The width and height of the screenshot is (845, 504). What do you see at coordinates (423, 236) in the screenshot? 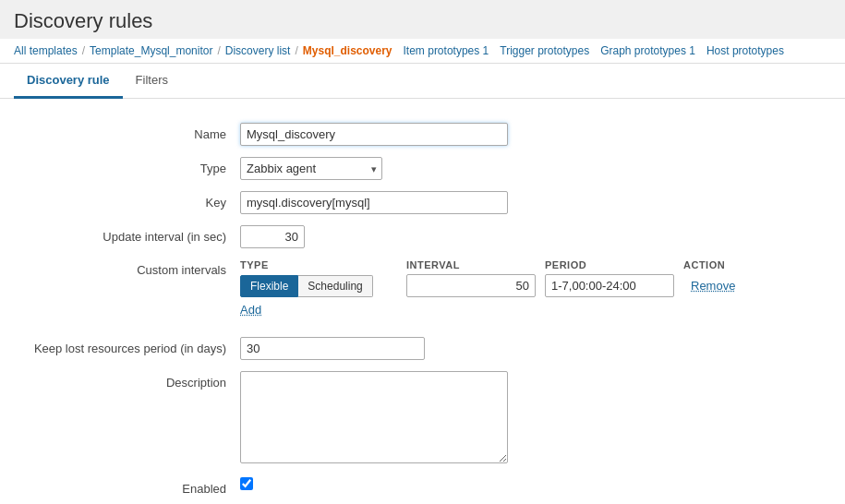
I see `update-interval-row: Update interval (in sec)` at bounding box center [423, 236].